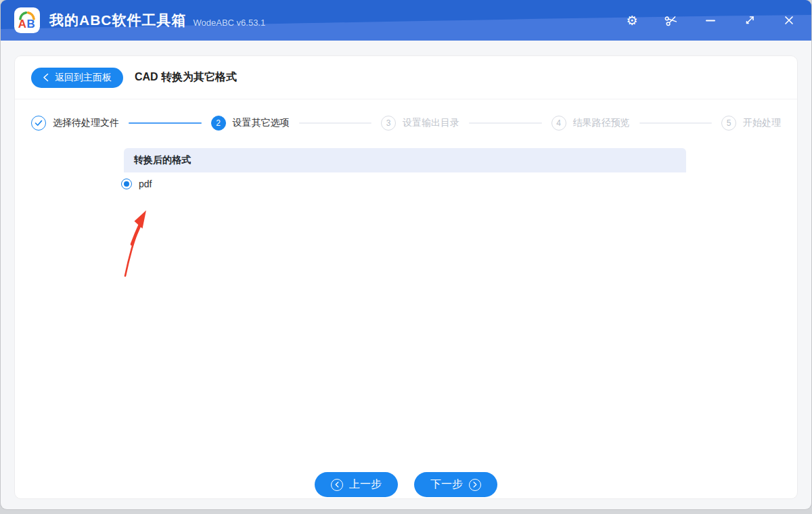 This screenshot has width=812, height=514. I want to click on step-set-options: 2 设置其它选项, so click(250, 123).